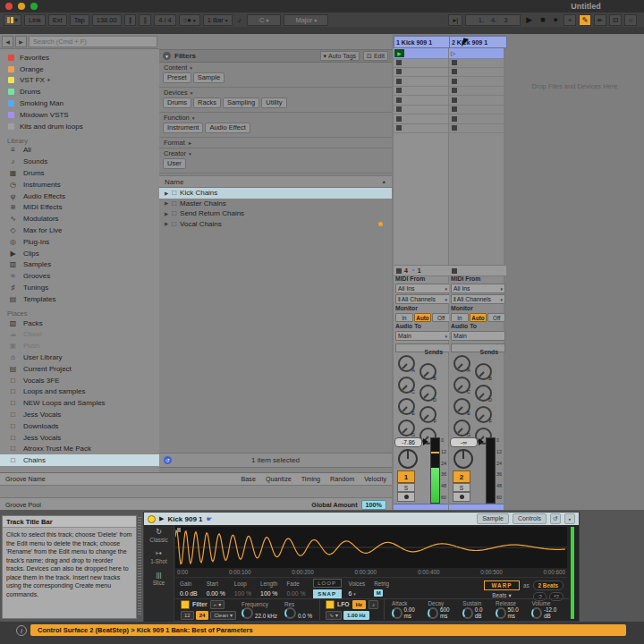 This screenshot has width=644, height=644. What do you see at coordinates (80, 231) in the screenshot?
I see `library-item: ◇ Max for Live` at bounding box center [80, 231].